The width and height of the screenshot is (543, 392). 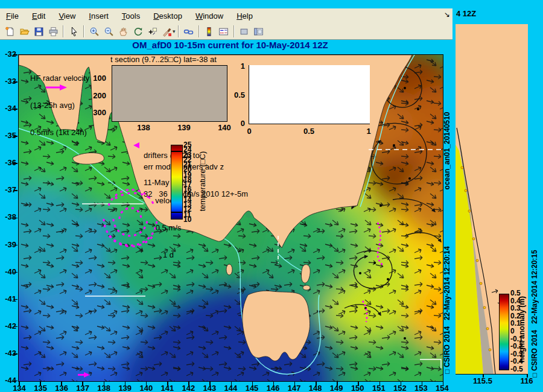 What do you see at coordinates (243, 66) in the screenshot?
I see `y-tick-label: 1` at bounding box center [243, 66].